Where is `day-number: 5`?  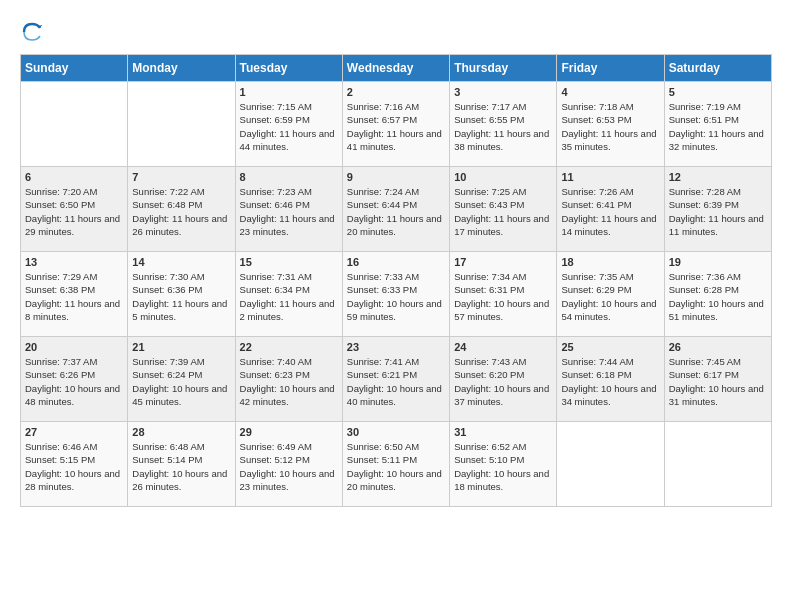 day-number: 5 is located at coordinates (718, 92).